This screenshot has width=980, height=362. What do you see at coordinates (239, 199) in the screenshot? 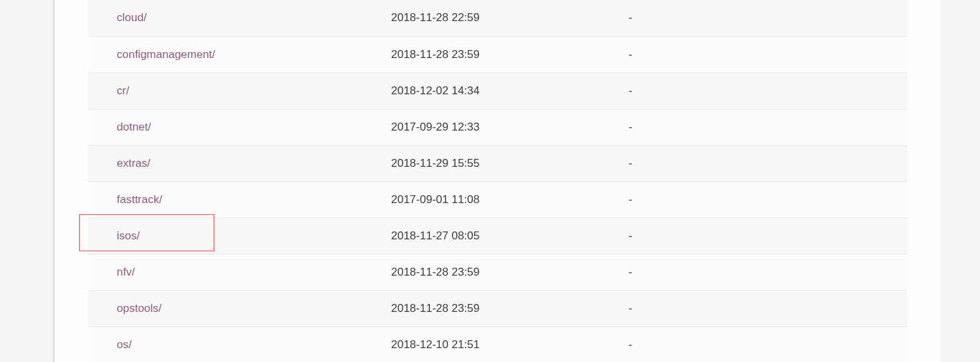
I see `cell-name: fasttrack/` at bounding box center [239, 199].